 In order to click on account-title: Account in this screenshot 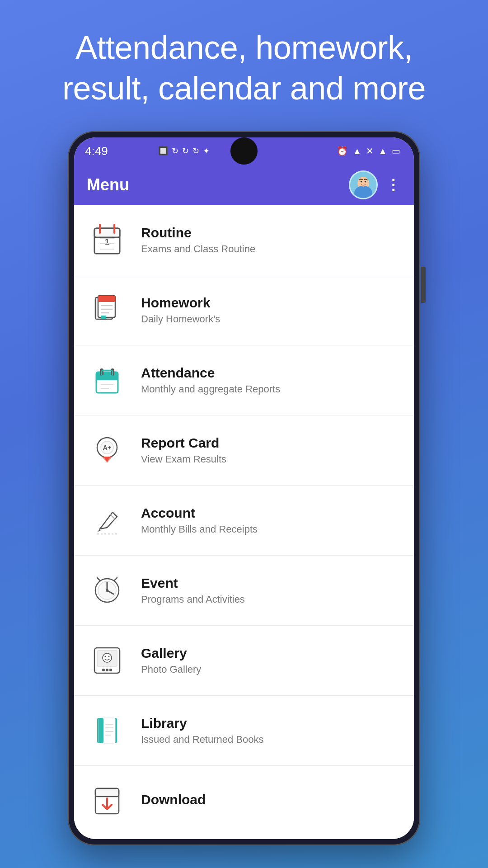, I will do `click(271, 513)`.